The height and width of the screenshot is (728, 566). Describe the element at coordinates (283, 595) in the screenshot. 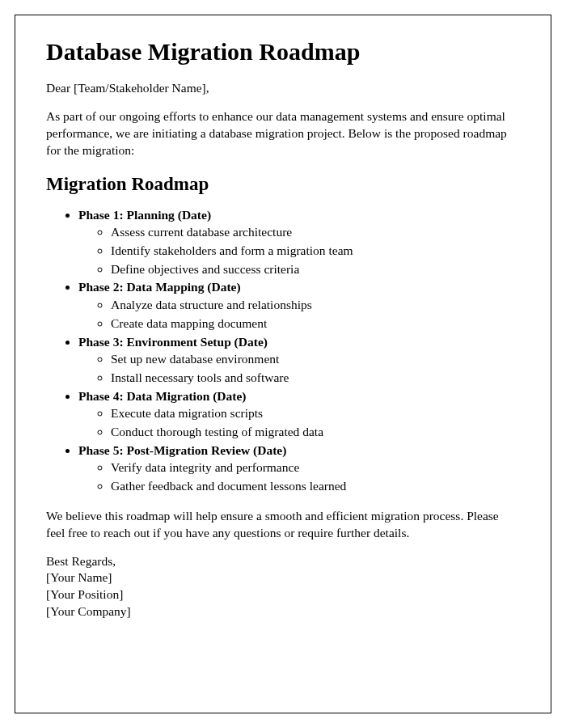

I see `signature-position: [Your Position]` at that location.